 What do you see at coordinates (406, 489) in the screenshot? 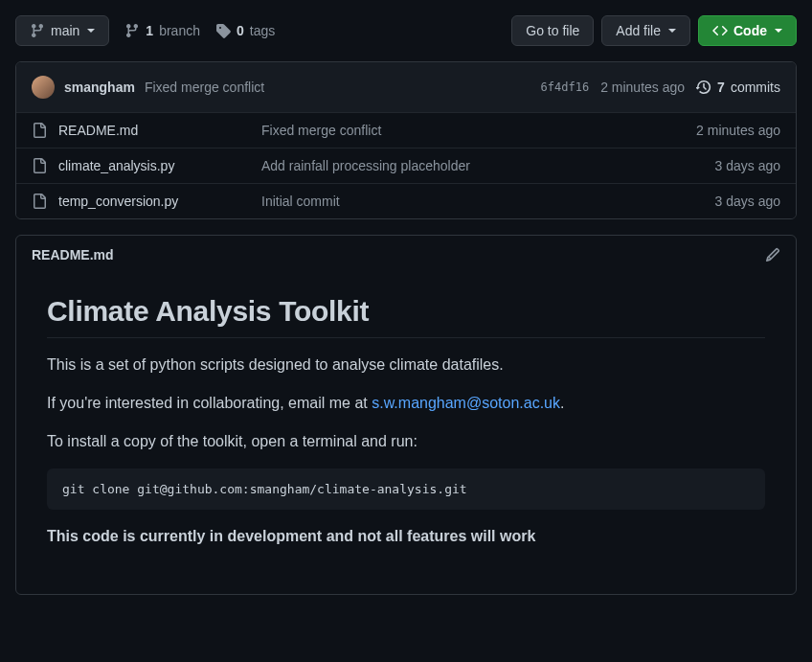
I see `readme-code-block: git clone git@github.com:smangham/climat…` at bounding box center [406, 489].